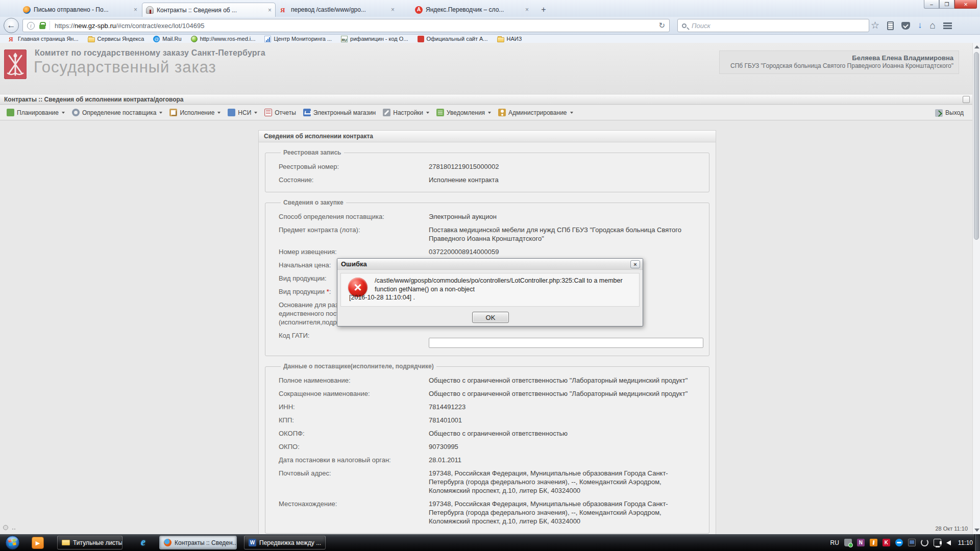 The width and height of the screenshot is (980, 551). What do you see at coordinates (453, 39) in the screenshot?
I see `bookmark-official-site: Официальный сайт А...` at bounding box center [453, 39].